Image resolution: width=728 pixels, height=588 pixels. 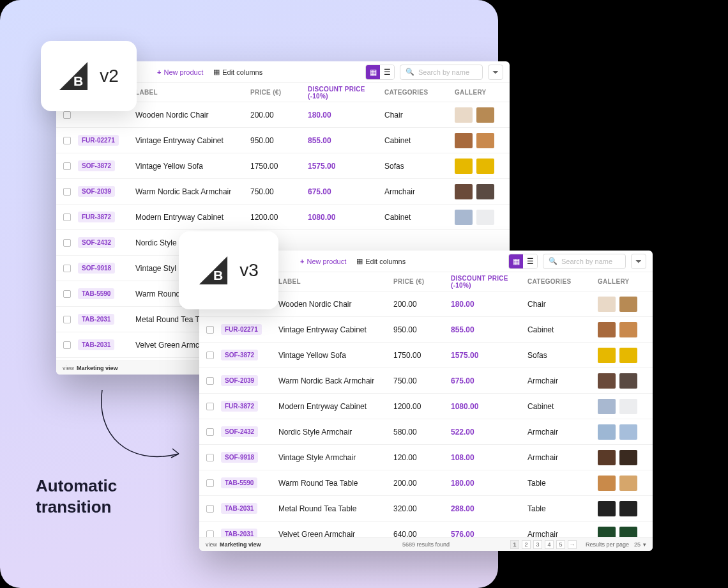 I want to click on discount-cell: 180.00, so click(x=346, y=115).